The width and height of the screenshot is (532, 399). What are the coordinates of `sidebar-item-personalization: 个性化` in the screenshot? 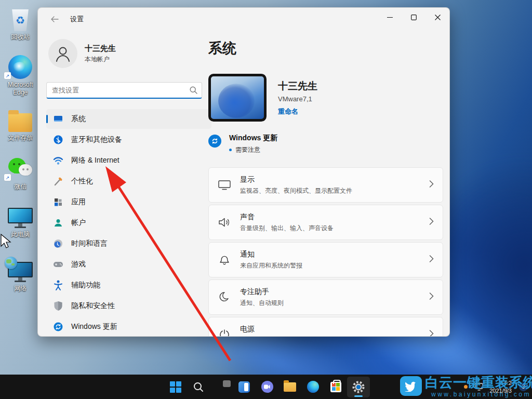 It's located at (129, 181).